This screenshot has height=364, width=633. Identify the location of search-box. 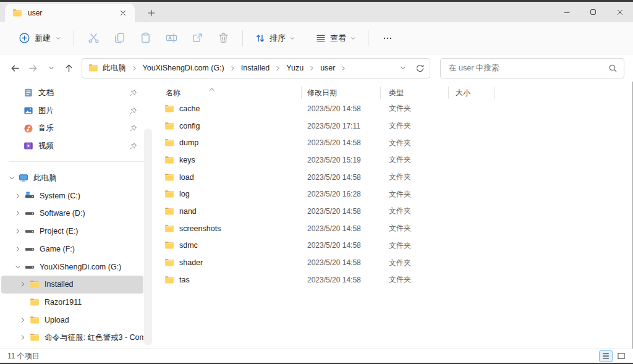
(532, 68).